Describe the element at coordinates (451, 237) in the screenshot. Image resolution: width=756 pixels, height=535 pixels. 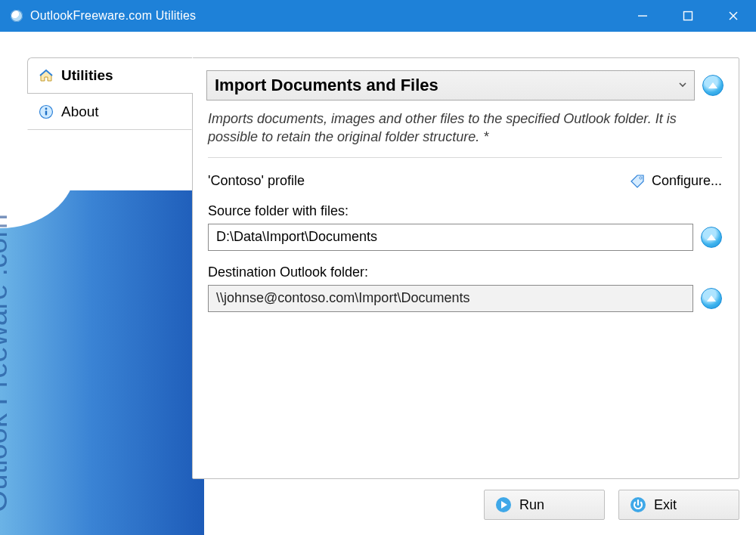
I see `source-folder-input` at that location.